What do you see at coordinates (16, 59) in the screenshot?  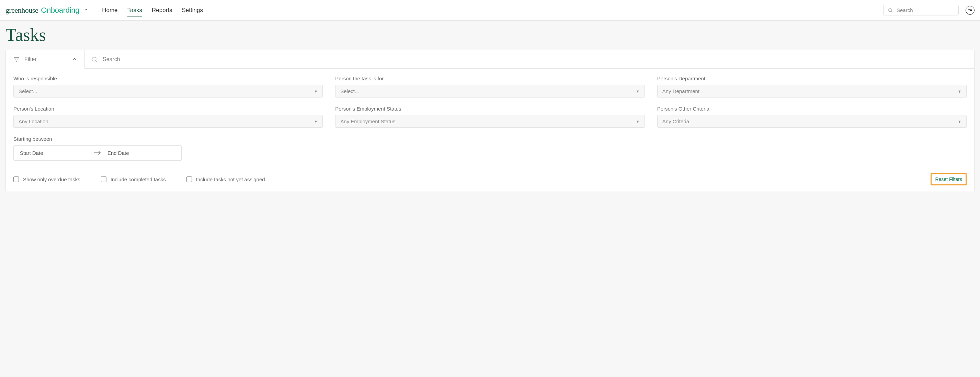 I see `filter-icon` at bounding box center [16, 59].